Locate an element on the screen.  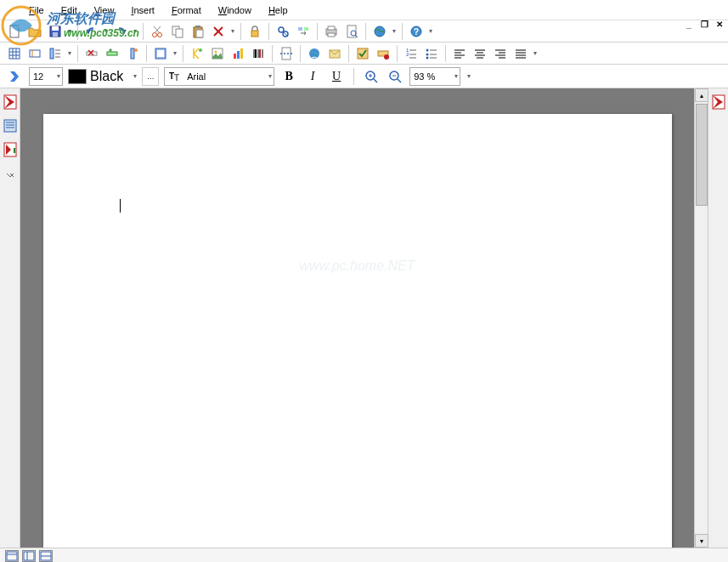
view-mode-1-button is located at coordinates (12, 556).